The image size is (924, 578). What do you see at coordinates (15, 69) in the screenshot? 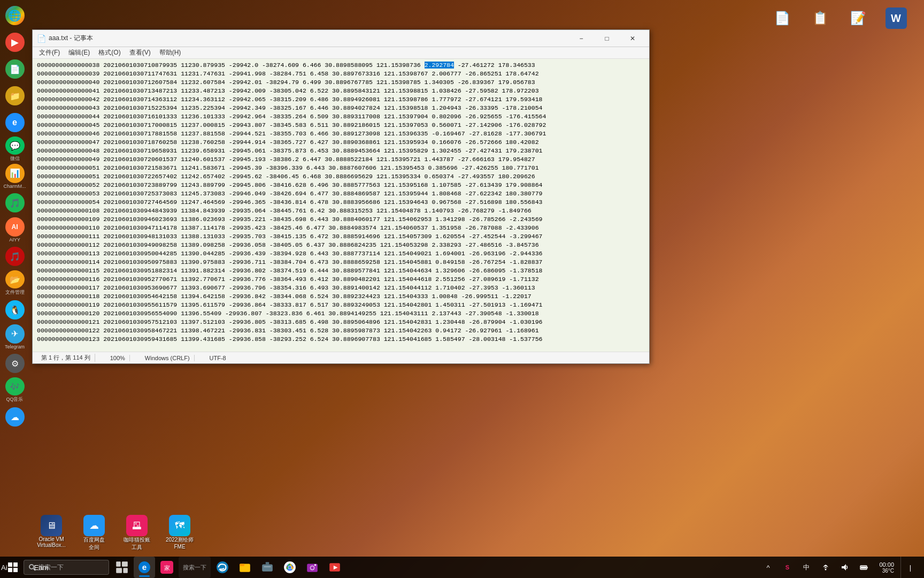
I see `sidebar-icon-scanner: 📄` at bounding box center [15, 69].